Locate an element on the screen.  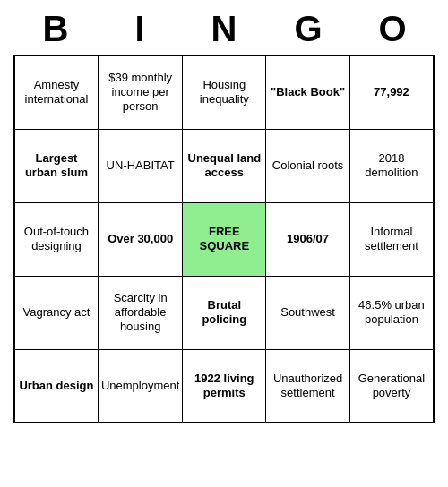
cell-r4-c2: 1922 living permits is located at coordinates (224, 386).